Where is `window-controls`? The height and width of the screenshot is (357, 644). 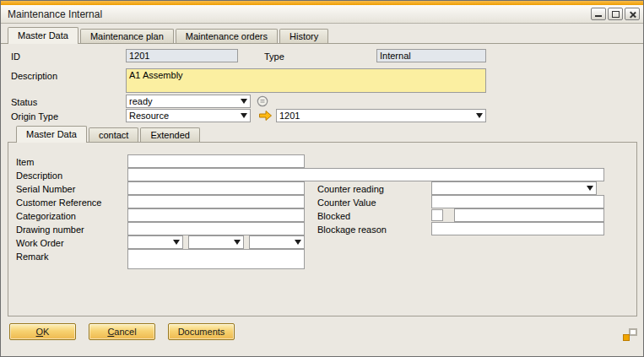 window-controls is located at coordinates (615, 14).